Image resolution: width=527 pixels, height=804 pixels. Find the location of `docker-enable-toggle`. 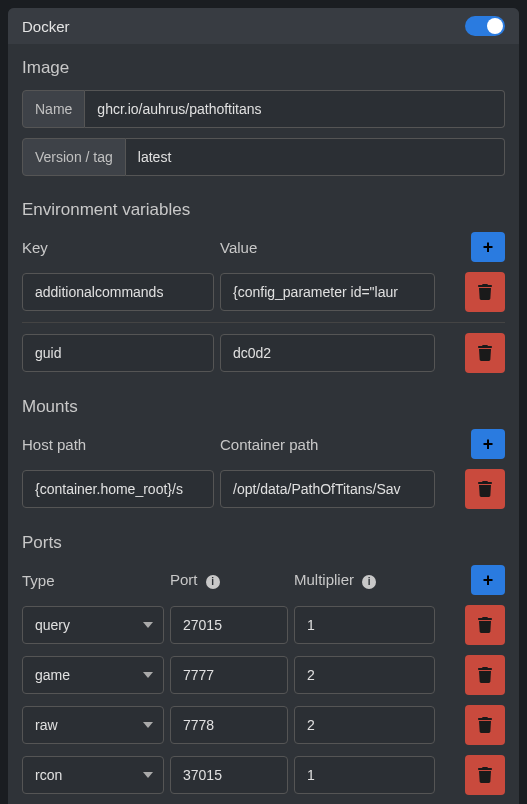

docker-enable-toggle is located at coordinates (485, 26).